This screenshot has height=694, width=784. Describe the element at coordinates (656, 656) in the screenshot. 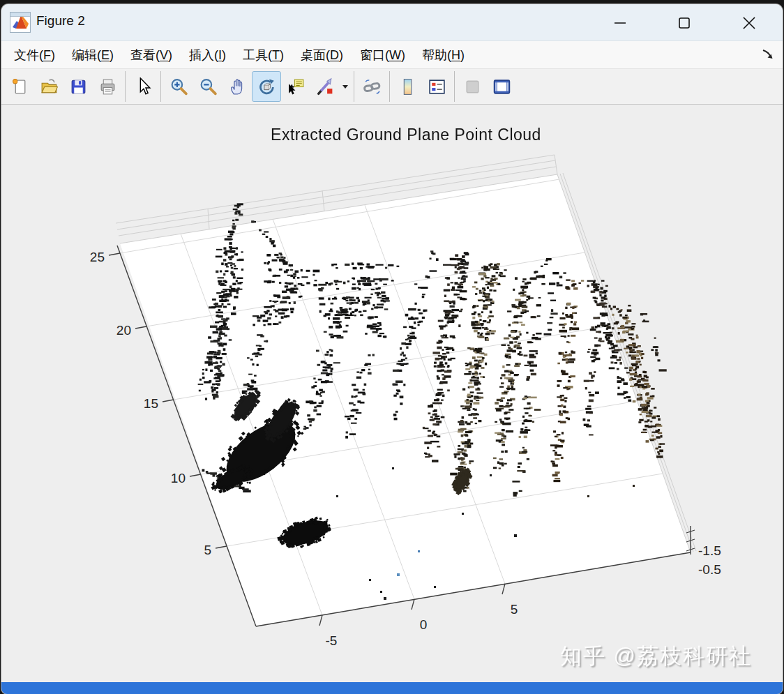

I see `watermark: 知乎 @荔枝科研社` at that location.